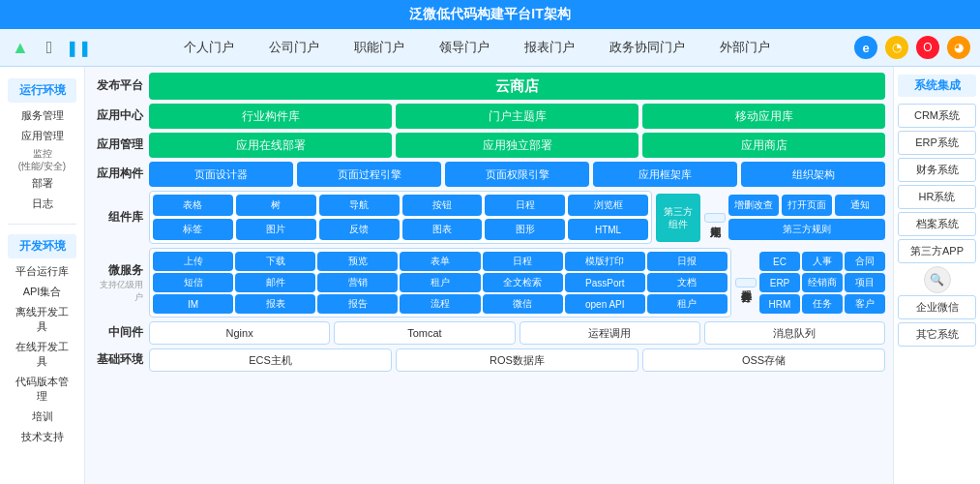  What do you see at coordinates (271, 116) in the screenshot?
I see `industry-lib: 行业构件库` at bounding box center [271, 116].